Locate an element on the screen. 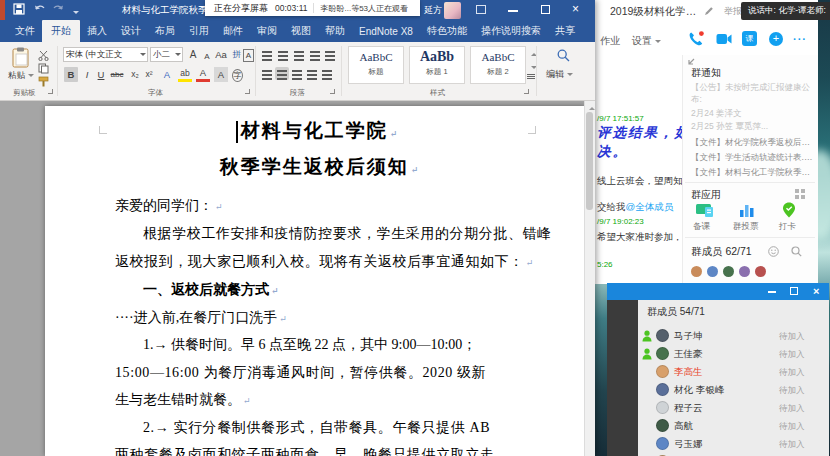 This screenshot has height=456, width=830. multilevel-list-icon is located at coordinates (299, 54).